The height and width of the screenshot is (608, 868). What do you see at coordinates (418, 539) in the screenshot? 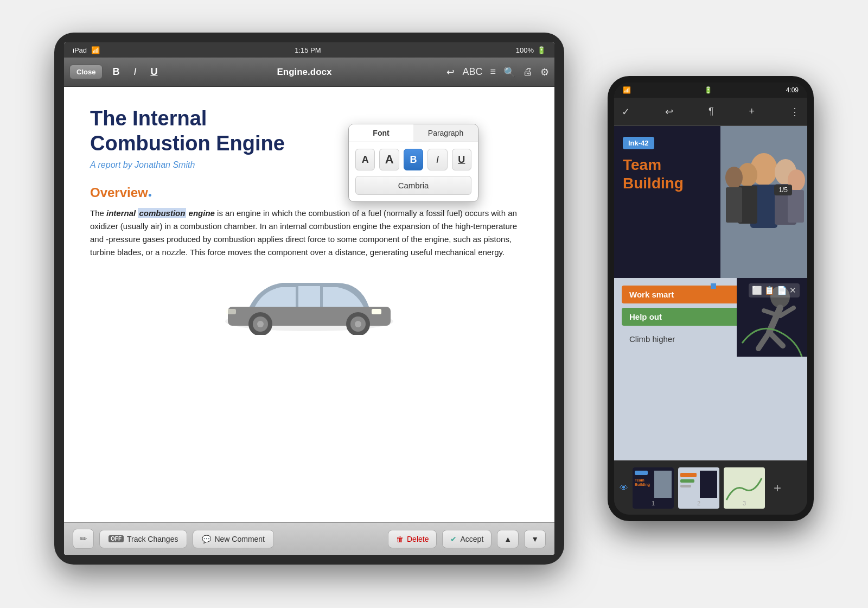
I see `delete-label: Delete` at bounding box center [418, 539].